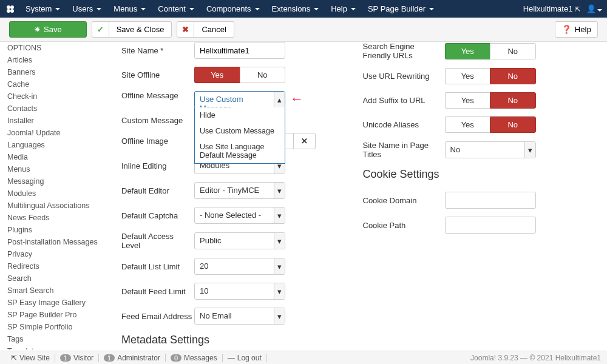 This screenshot has height=364, width=607. I want to click on unicode-yes: Yes, so click(467, 125).